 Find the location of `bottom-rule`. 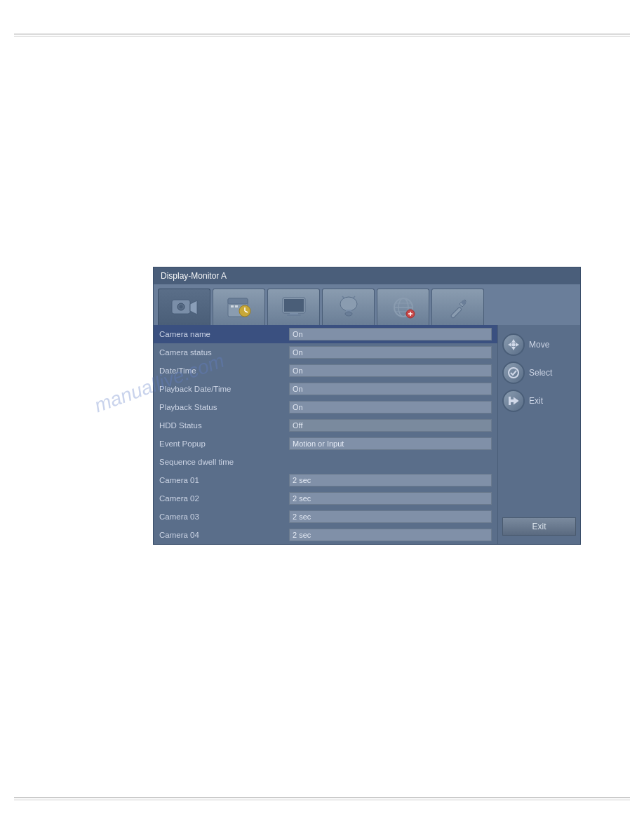

bottom-rule is located at coordinates (322, 799).